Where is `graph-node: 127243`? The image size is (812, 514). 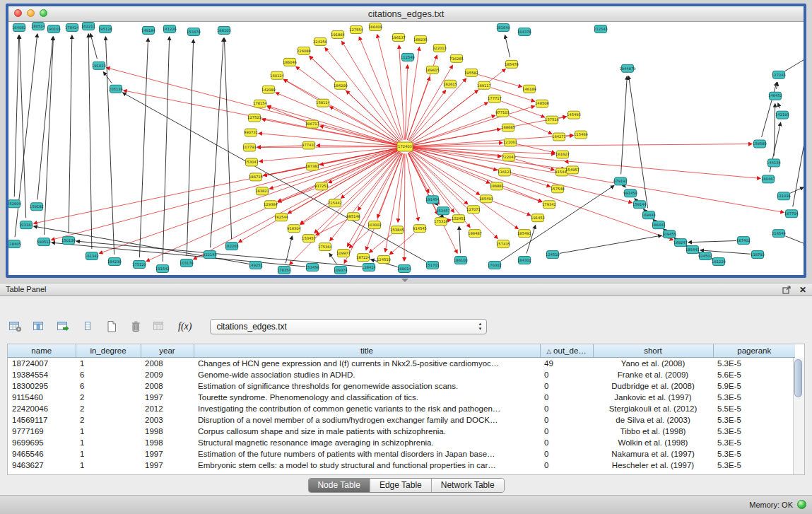 graph-node: 127243 is located at coordinates (779, 75).